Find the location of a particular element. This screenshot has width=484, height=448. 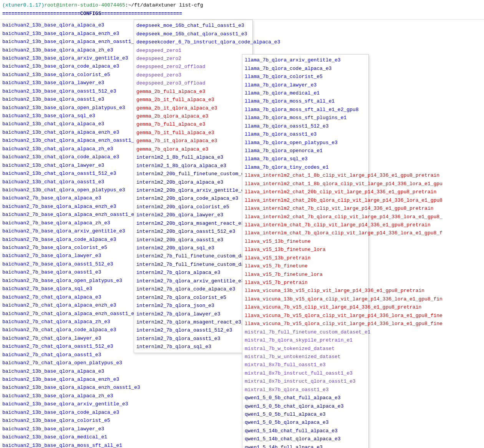

list-item: gemma_7b_full_alpaca_e3 is located at coordinates (193, 124).